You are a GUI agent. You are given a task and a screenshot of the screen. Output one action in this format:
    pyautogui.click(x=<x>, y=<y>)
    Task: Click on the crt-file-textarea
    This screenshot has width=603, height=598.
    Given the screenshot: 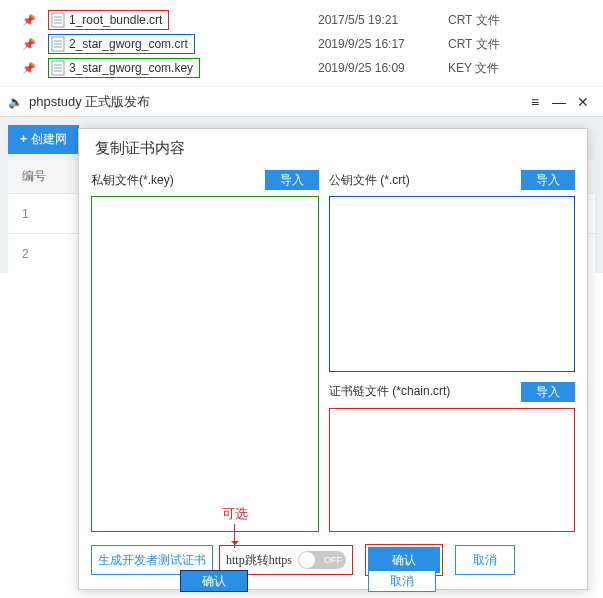 What is the action you would take?
    pyautogui.click(x=452, y=284)
    